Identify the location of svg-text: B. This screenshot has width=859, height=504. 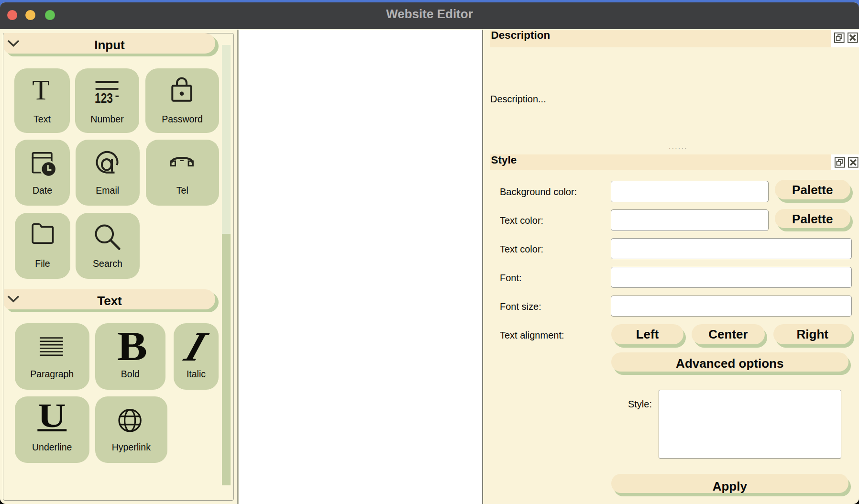
(132, 346).